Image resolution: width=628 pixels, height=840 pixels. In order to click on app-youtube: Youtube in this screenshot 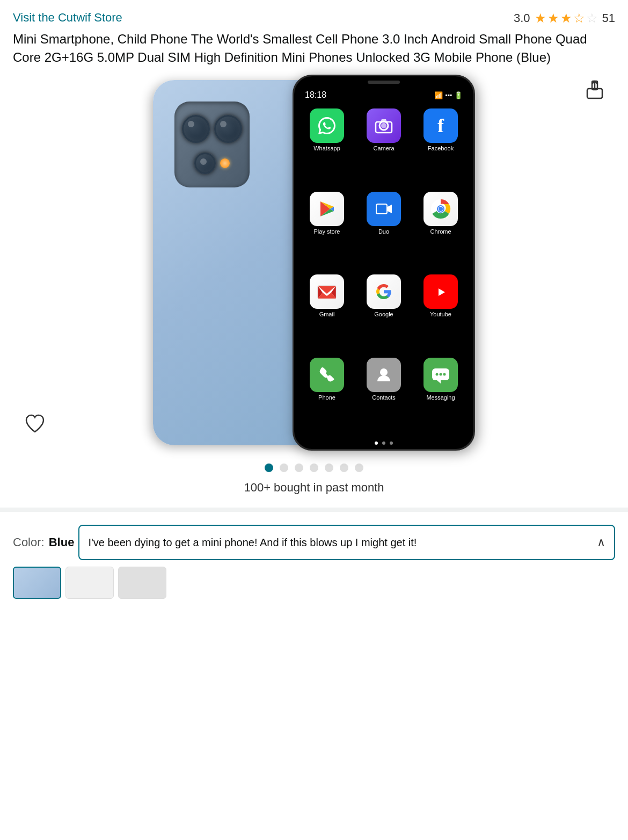, I will do `click(441, 312)`.